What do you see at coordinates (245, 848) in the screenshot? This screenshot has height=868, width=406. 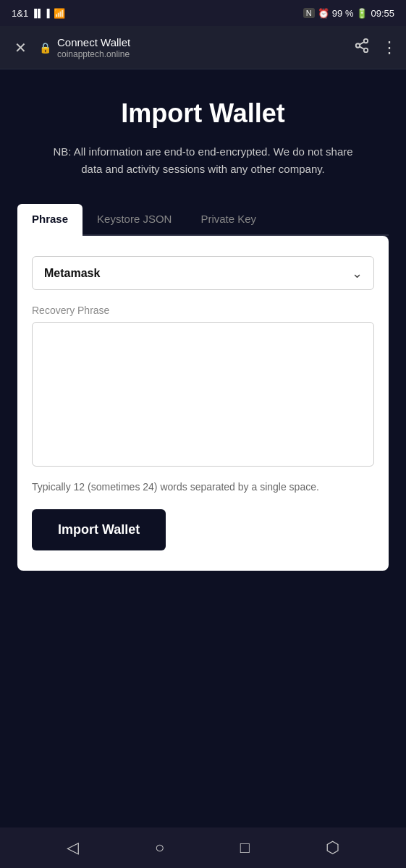 I see `recents-button: □` at bounding box center [245, 848].